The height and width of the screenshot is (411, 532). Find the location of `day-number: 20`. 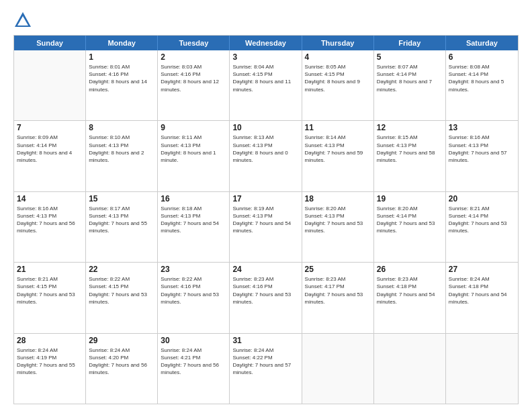

day-number: 20 is located at coordinates (482, 199).